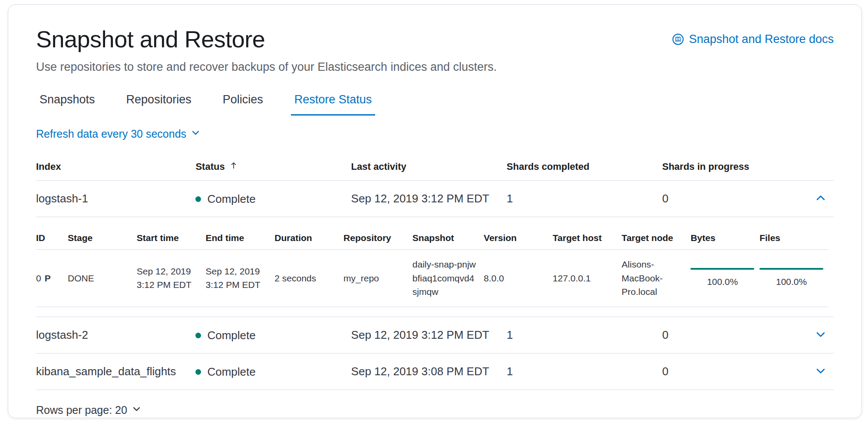 The image size is (868, 423). I want to click on detail-target-host-cell: 127.0.0.1, so click(587, 278).